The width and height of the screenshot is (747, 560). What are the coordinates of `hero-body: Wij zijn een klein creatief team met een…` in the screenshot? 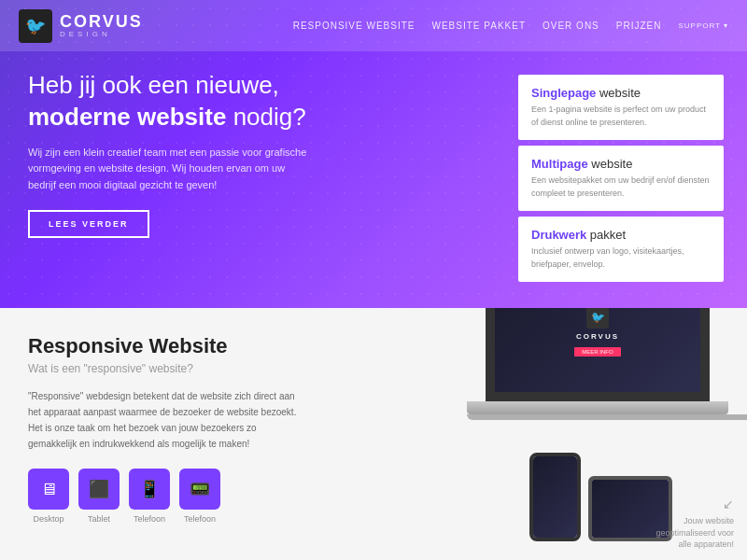 It's located at (168, 170).